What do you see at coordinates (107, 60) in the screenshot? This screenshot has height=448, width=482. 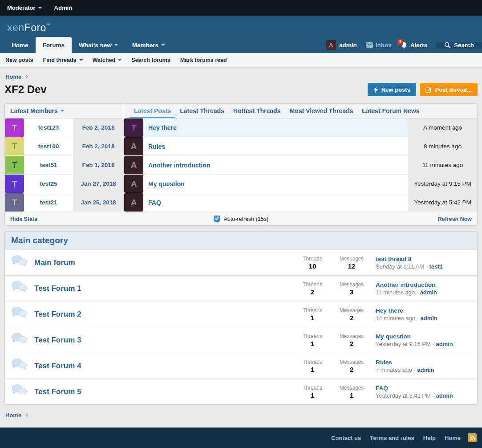 I see `subnav-link: Watched` at bounding box center [107, 60].